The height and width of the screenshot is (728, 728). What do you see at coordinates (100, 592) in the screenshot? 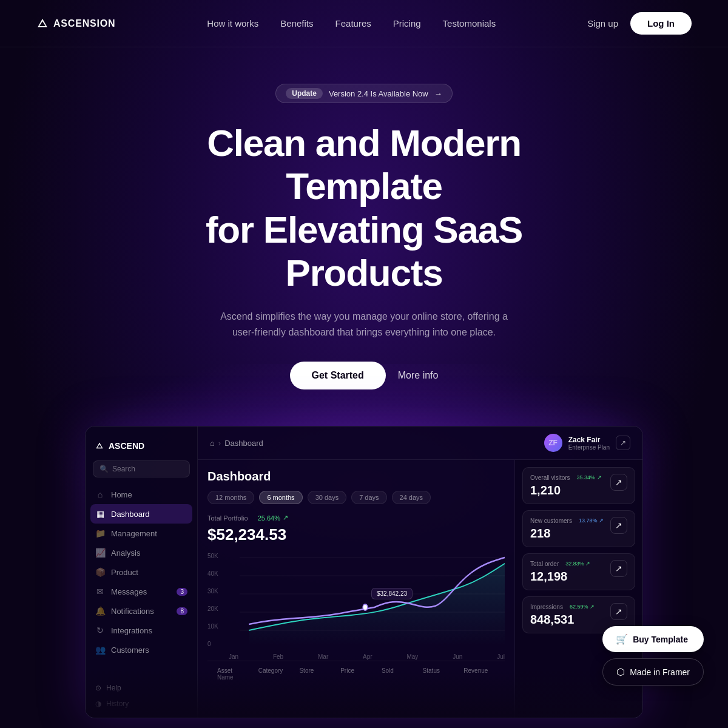
I see `messages-icon: ✉` at bounding box center [100, 592].